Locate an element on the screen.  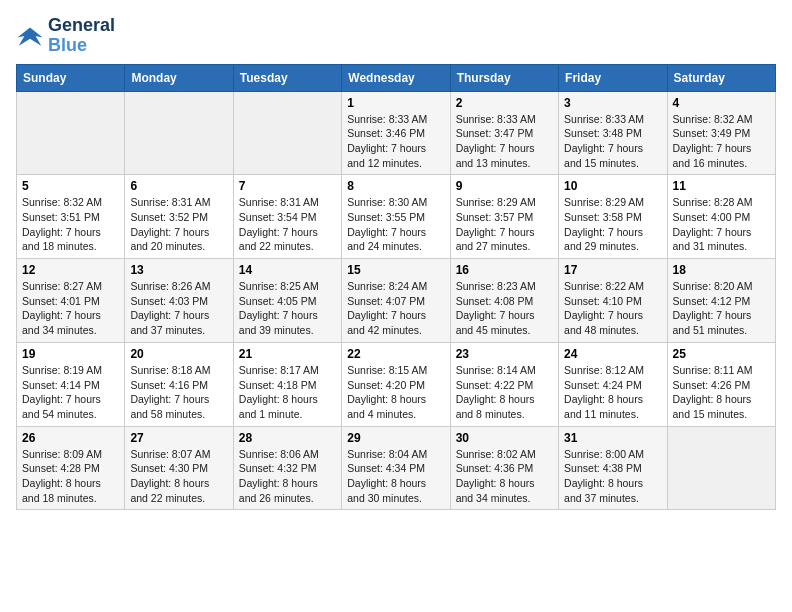
day-cell: 3Sunrise: 8:33 AM Sunset: 3:48 PM Daylig… is located at coordinates (613, 133).